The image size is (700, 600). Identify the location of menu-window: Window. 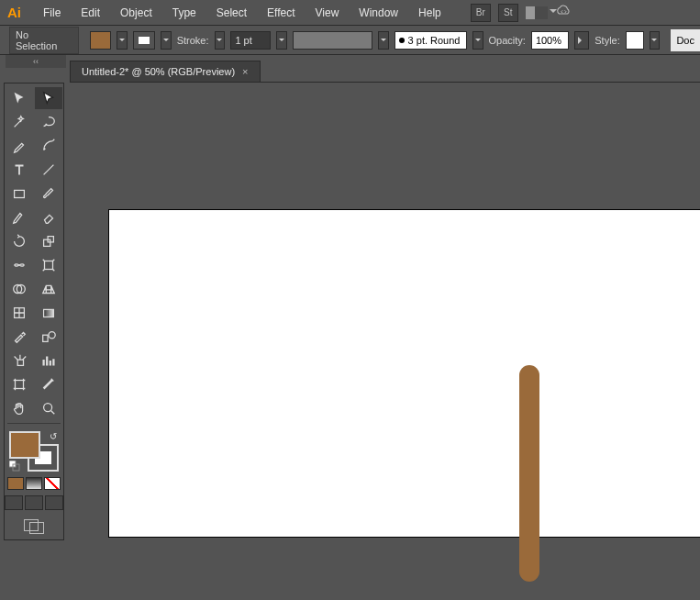
(378, 13).